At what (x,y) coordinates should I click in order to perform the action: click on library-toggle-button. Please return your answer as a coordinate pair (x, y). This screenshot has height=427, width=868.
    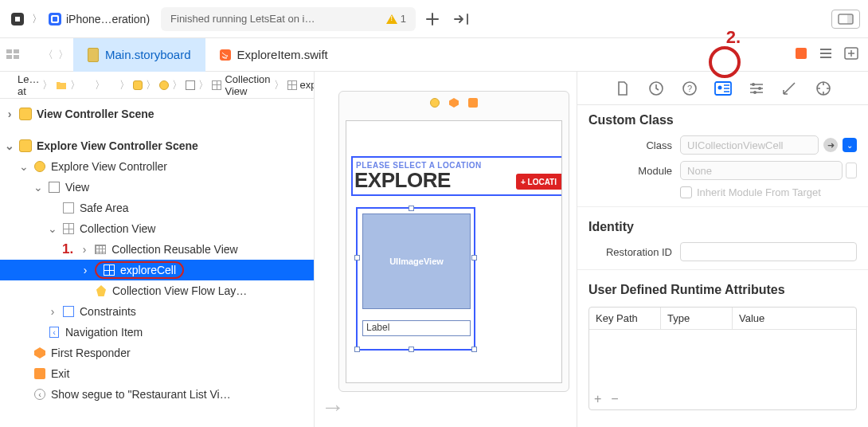
    Looking at the image, I should click on (846, 19).